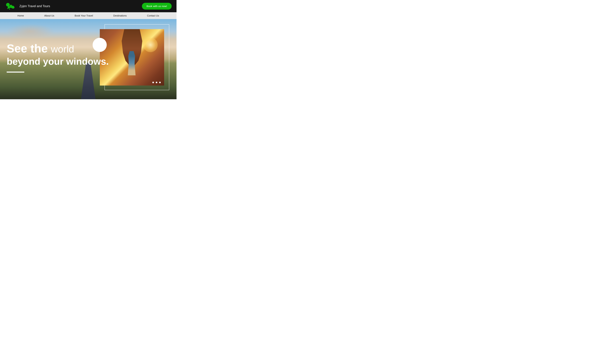 The image size is (607, 364). I want to click on brand-title: Zyjen Travel and Tours, so click(35, 6).